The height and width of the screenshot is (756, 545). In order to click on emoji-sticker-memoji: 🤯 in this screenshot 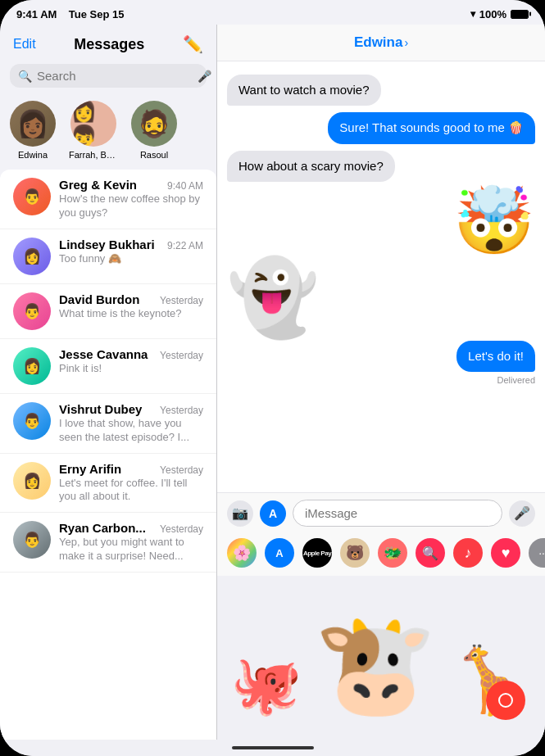, I will do `click(494, 221)`.